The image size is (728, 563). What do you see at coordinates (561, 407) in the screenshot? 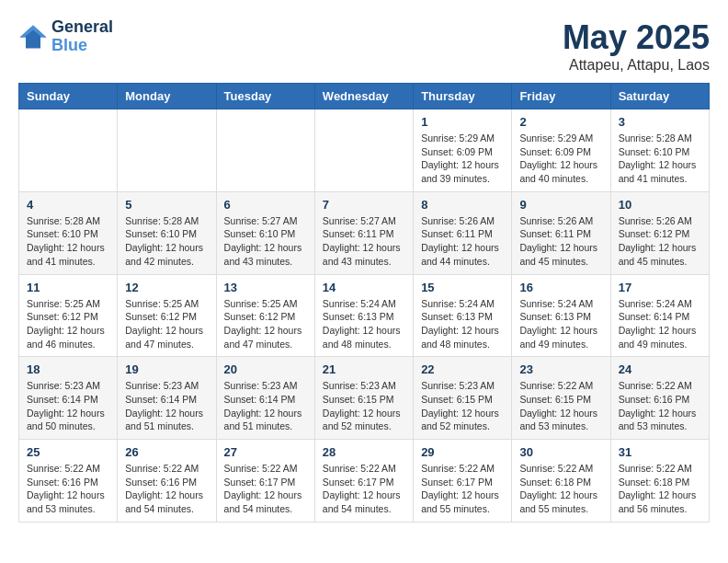
I see `day-info: Sunrise: 5:22 AM Sunset: 6:15 PM Dayligh…` at bounding box center [561, 407].